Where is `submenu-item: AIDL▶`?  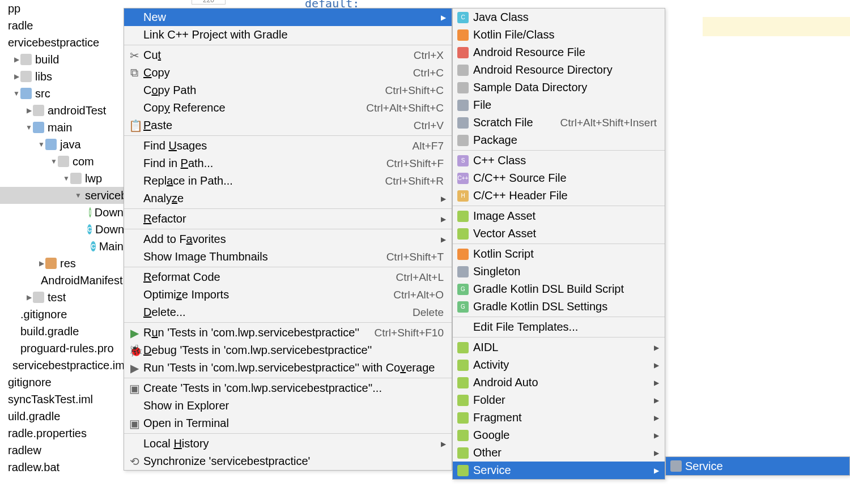 submenu-item: AIDL▶ is located at coordinates (559, 348).